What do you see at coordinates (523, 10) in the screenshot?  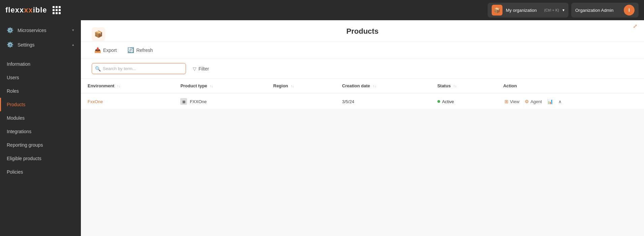 I see `org-text: My organization` at bounding box center [523, 10].